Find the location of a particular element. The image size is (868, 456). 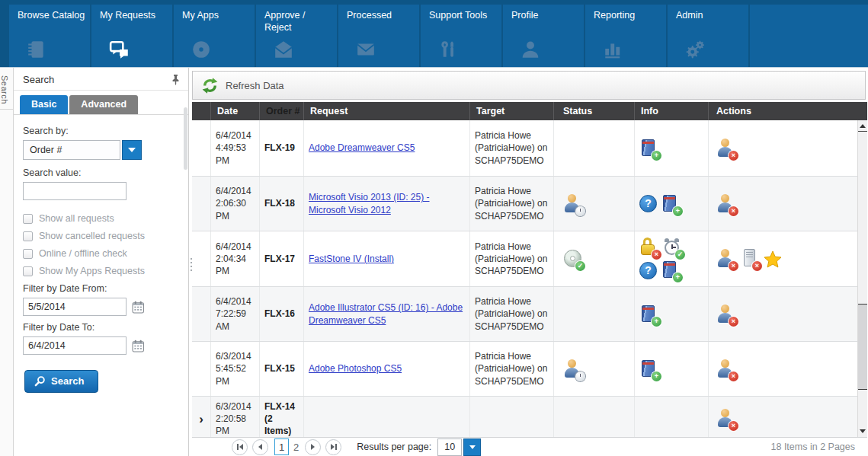

scroll-up-icon is located at coordinates (863, 126).